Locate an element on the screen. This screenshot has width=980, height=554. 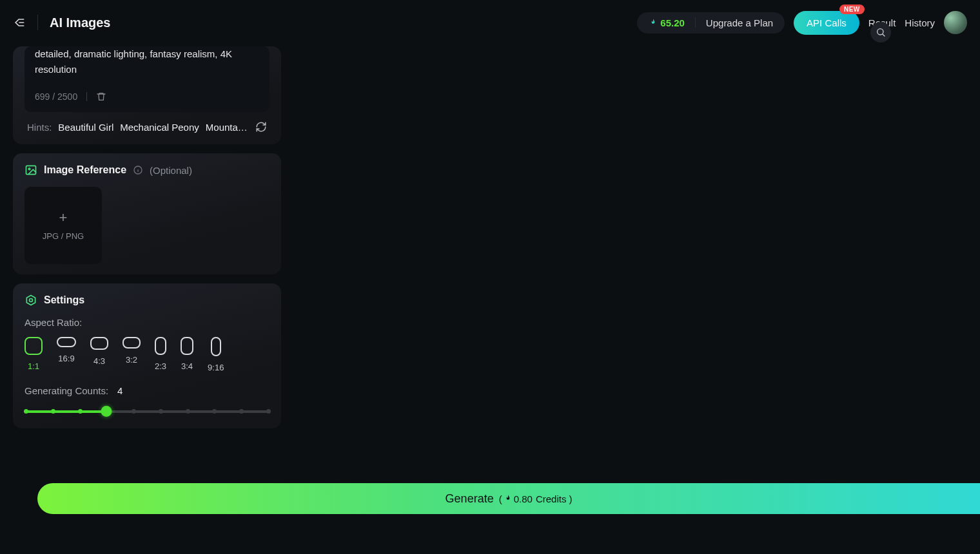
aspect-ratio-label: Aspect Ratio: is located at coordinates (147, 322).